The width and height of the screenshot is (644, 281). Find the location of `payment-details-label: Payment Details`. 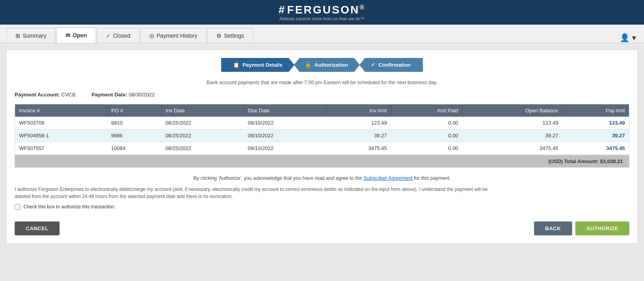

payment-details-label: Payment Details is located at coordinates (262, 65).